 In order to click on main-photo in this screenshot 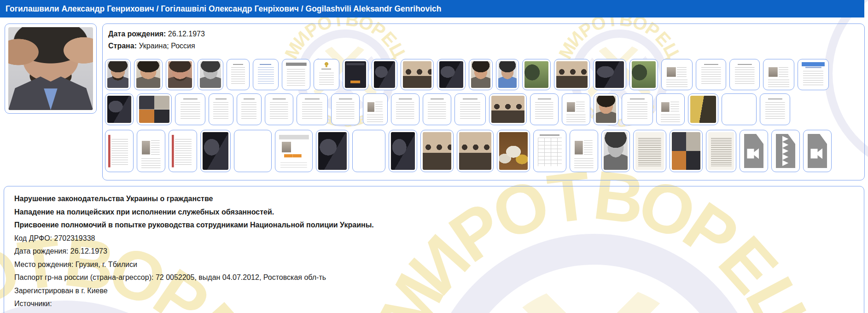, I will do `click(51, 69)`.